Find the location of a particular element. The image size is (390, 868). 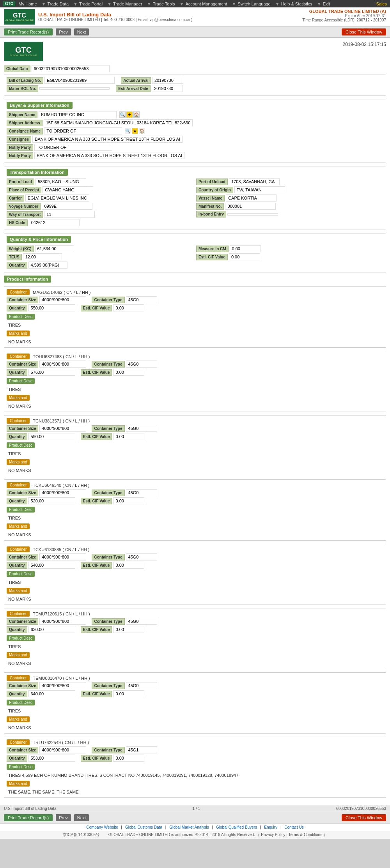

manifest-row: Manifest No. 000001 is located at coordinates (290, 206).